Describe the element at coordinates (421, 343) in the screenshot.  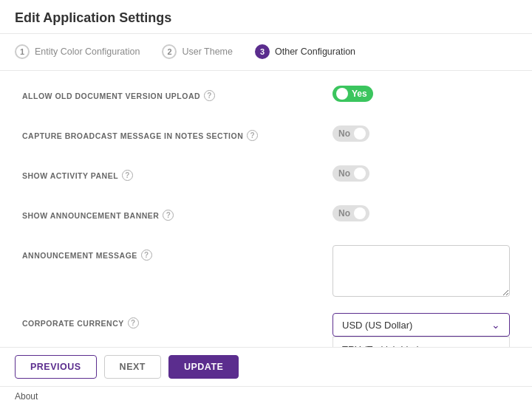
I see `currency-option-try: TRY (Turkish Lira)` at that location.